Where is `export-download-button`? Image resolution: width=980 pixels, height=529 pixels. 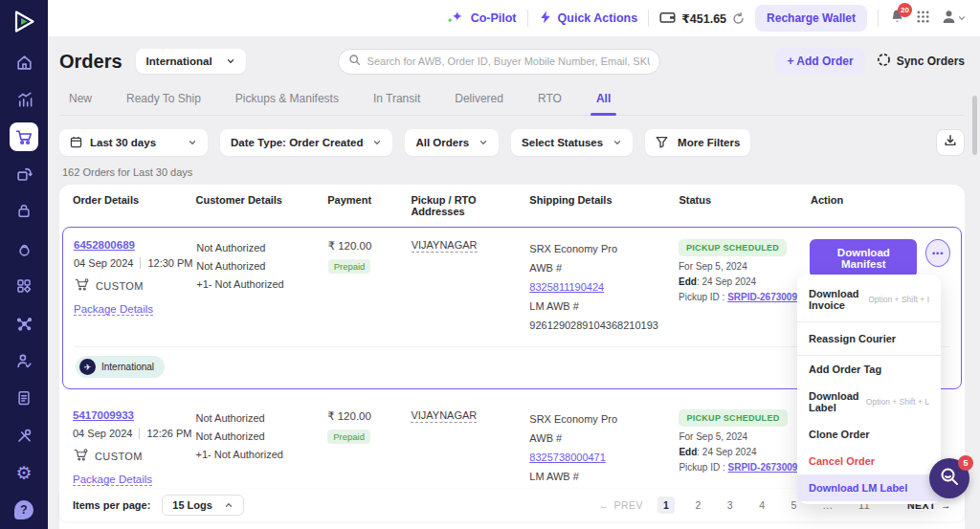 export-download-button is located at coordinates (950, 143).